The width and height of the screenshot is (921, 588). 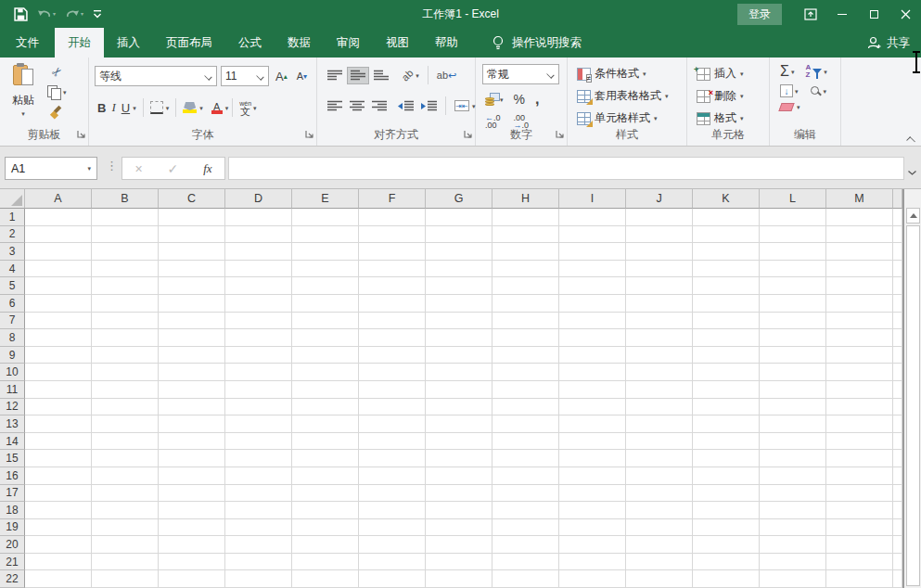 I want to click on format-painter-button, so click(x=58, y=112).